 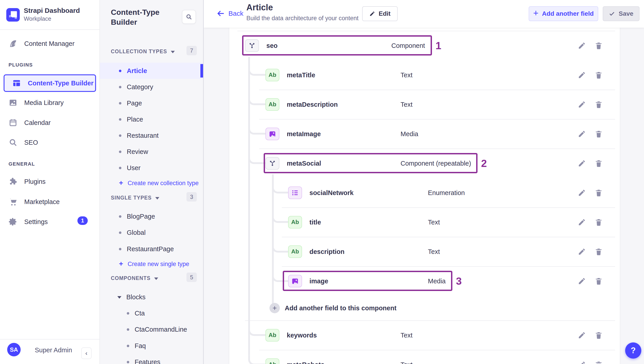 What do you see at coordinates (152, 152) in the screenshot?
I see `collection-type-review: Review` at bounding box center [152, 152].